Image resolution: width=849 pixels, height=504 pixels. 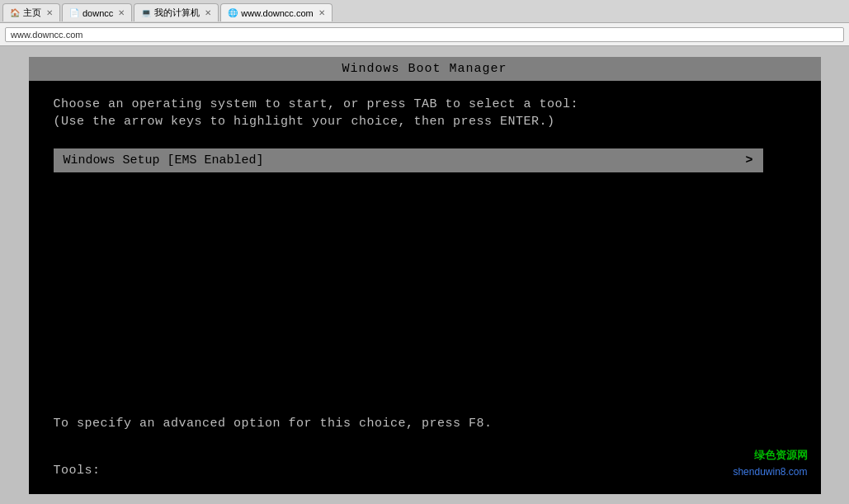 I want to click on tab-downcc: 📄 downcc ✕, so click(x=97, y=12).